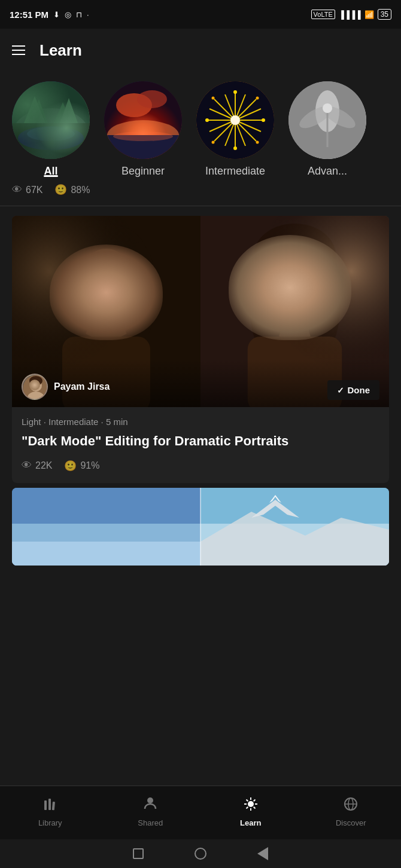 This screenshot has width=401, height=868. Describe the element at coordinates (143, 129) in the screenshot. I see `category-beginner: Beginner` at that location.